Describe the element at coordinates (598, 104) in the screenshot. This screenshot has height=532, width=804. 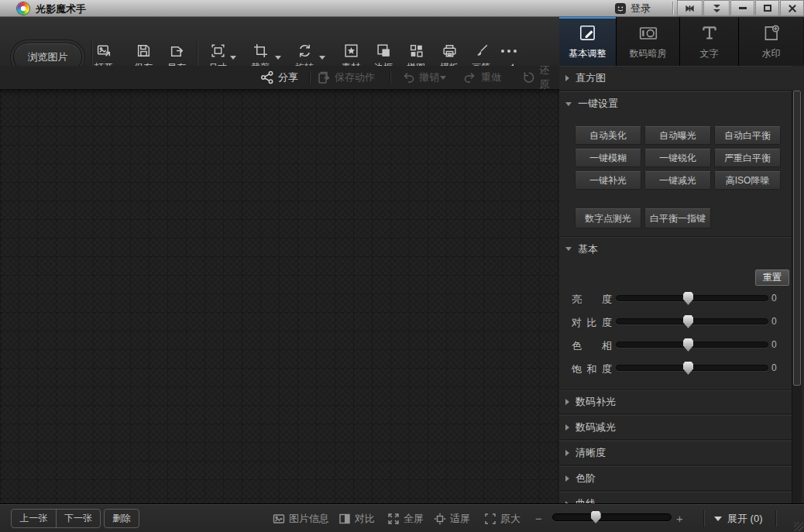
I see `section-onekey-label: 一键设置` at that location.